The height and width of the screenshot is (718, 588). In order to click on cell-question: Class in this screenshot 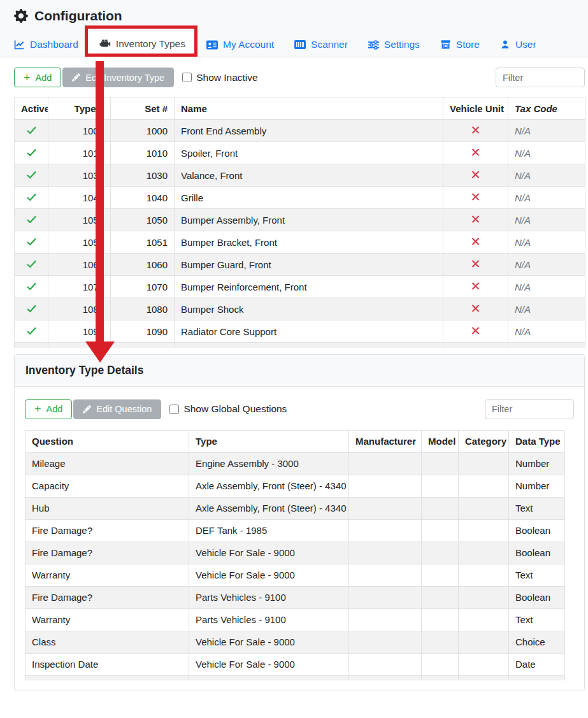, I will do `click(107, 642)`.